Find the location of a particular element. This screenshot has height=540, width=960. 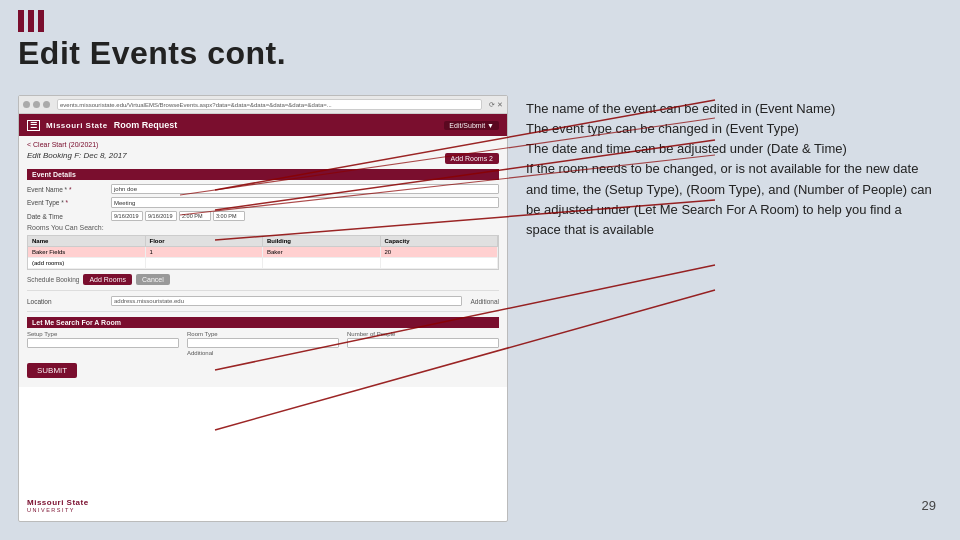

event-name-input: john doe is located at coordinates (305, 189).